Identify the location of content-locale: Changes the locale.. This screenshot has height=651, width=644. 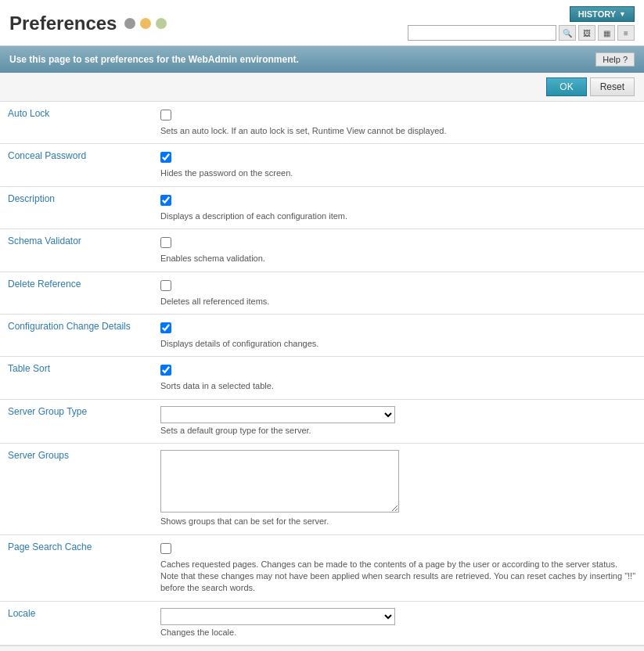
(398, 623).